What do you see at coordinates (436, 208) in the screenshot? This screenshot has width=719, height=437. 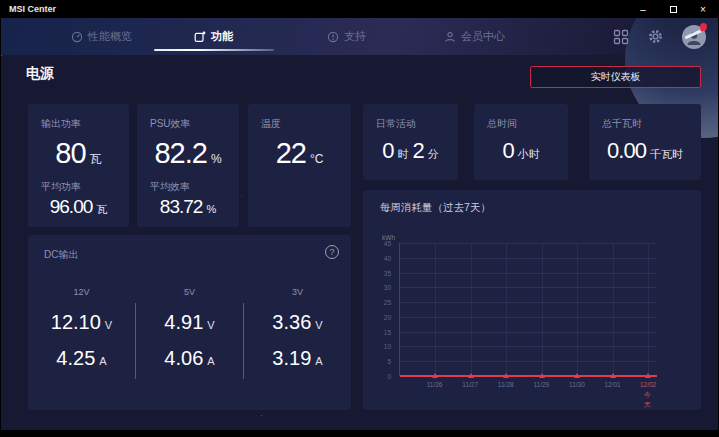 I see `chart-title: 每周消耗量（过去7天）` at bounding box center [436, 208].